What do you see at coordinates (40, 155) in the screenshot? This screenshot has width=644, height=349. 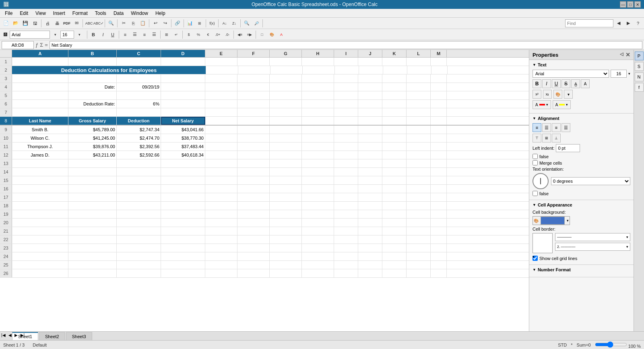 I see `cell-a12: James D.` at bounding box center [40, 155].